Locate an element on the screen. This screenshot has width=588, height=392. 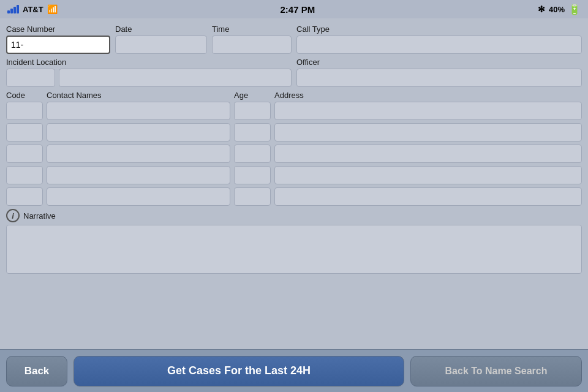
status-bar: AT&T 📶 2:47 PM ✻ 40% 🔋 is located at coordinates (294, 9).